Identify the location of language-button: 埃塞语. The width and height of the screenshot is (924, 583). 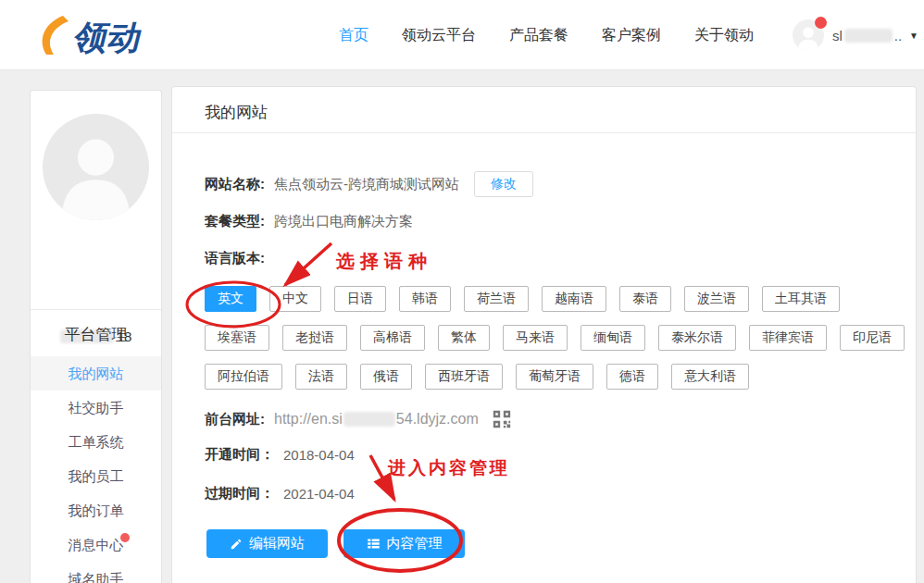
(237, 338).